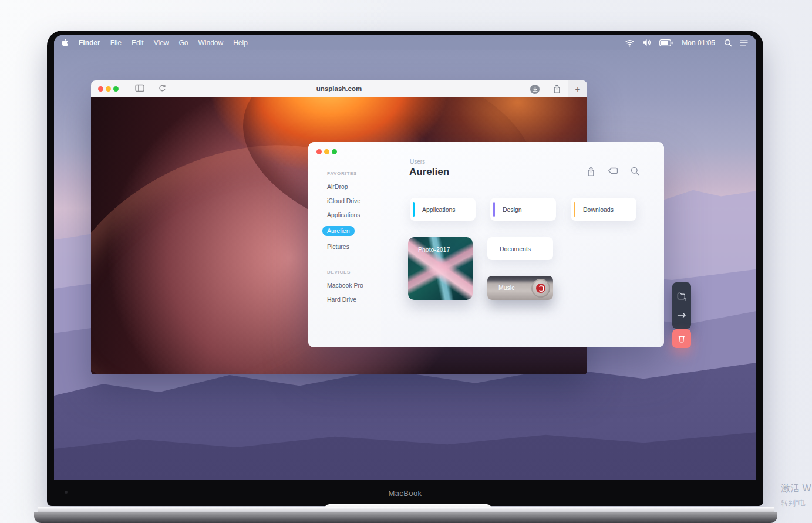  Describe the element at coordinates (354, 231) in the screenshot. I see `sidebar-item-aurelien-selected: Aurelien` at that location.